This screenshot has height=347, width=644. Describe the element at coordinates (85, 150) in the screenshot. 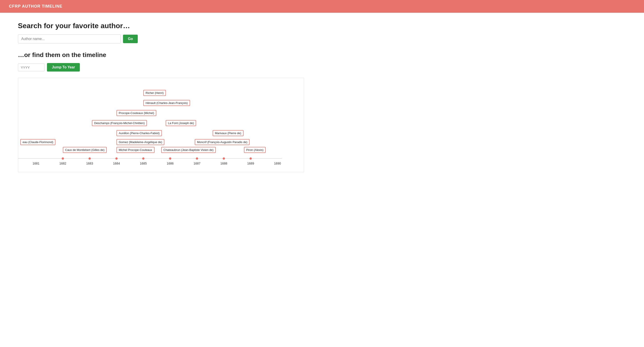

I see `author-box: Caux de Montlebert (Gilles de)` at that location.